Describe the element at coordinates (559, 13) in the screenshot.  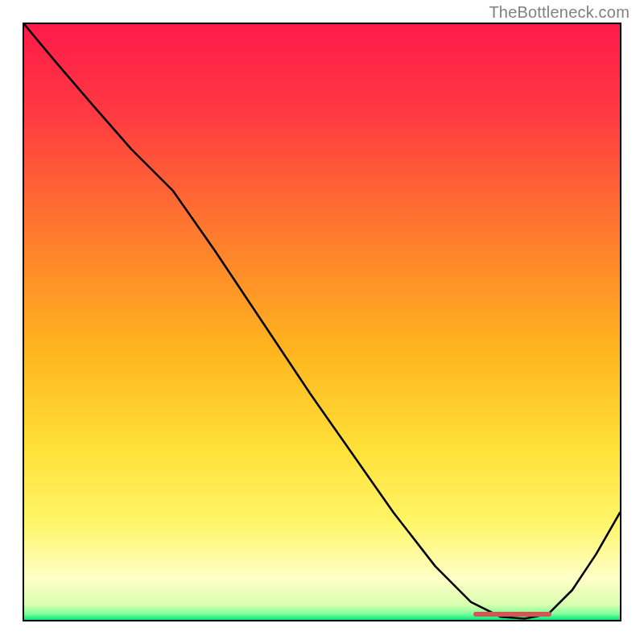
I see `watermark-text: TheBottleneck.com` at that location.